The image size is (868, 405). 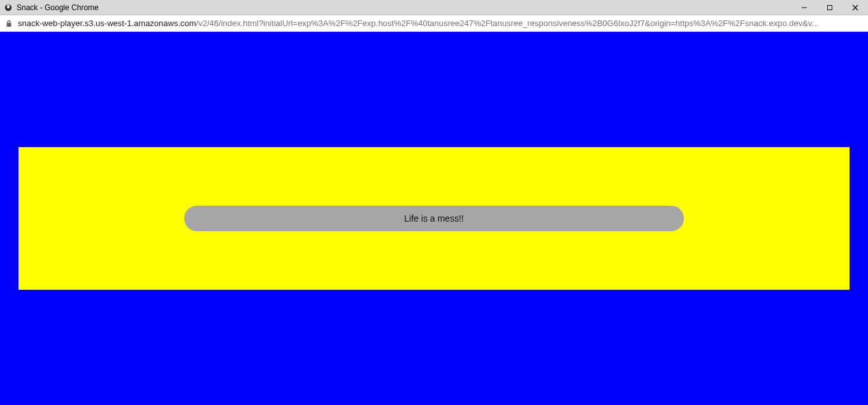 What do you see at coordinates (57, 8) in the screenshot?
I see `window-title: Snack - Google Chrome` at bounding box center [57, 8].